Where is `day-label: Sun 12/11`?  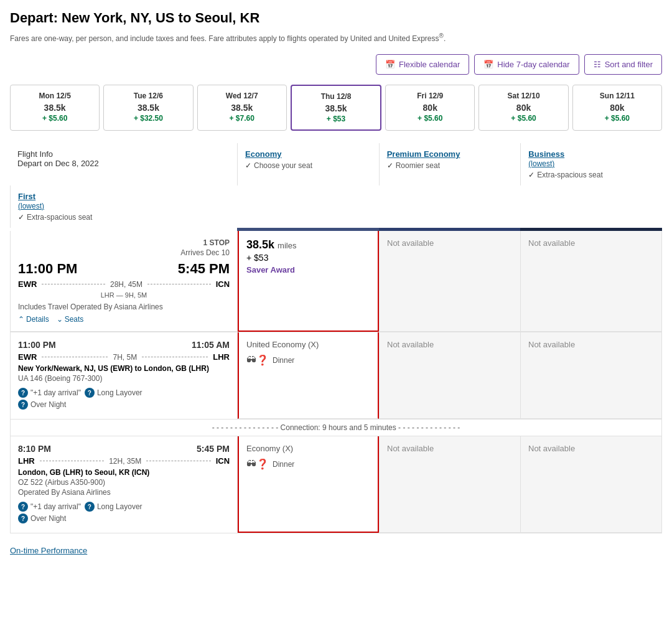
day-label: Sun 12/11 is located at coordinates (617, 96).